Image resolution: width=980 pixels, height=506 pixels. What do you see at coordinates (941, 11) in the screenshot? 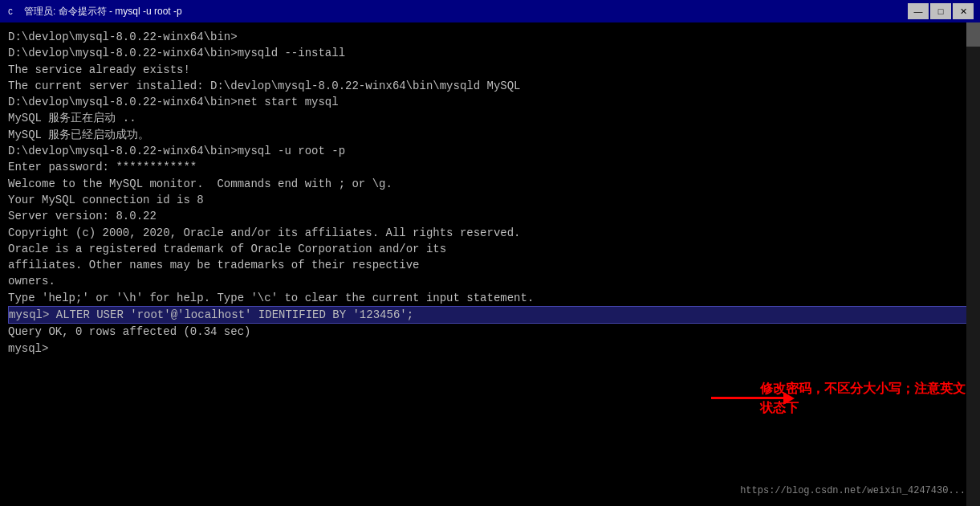
I see `maximize-button: □` at bounding box center [941, 11].